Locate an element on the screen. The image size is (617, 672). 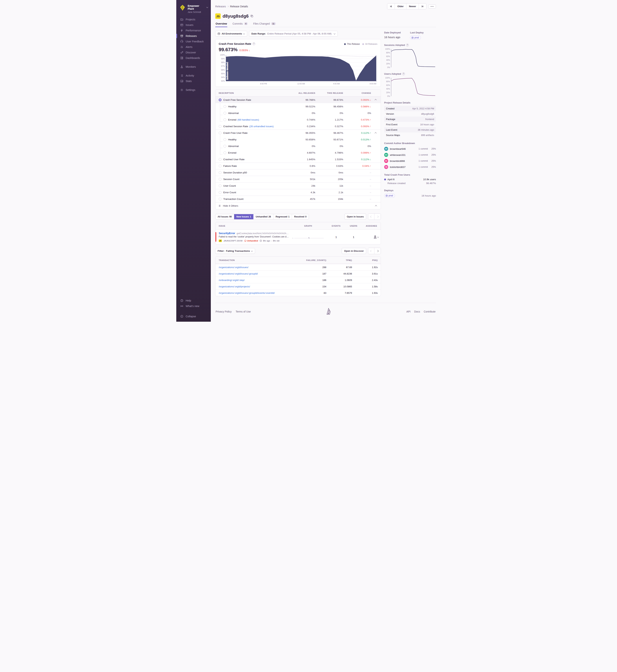
hide-others-button: Hide 4 Others is located at coordinates (298, 206).